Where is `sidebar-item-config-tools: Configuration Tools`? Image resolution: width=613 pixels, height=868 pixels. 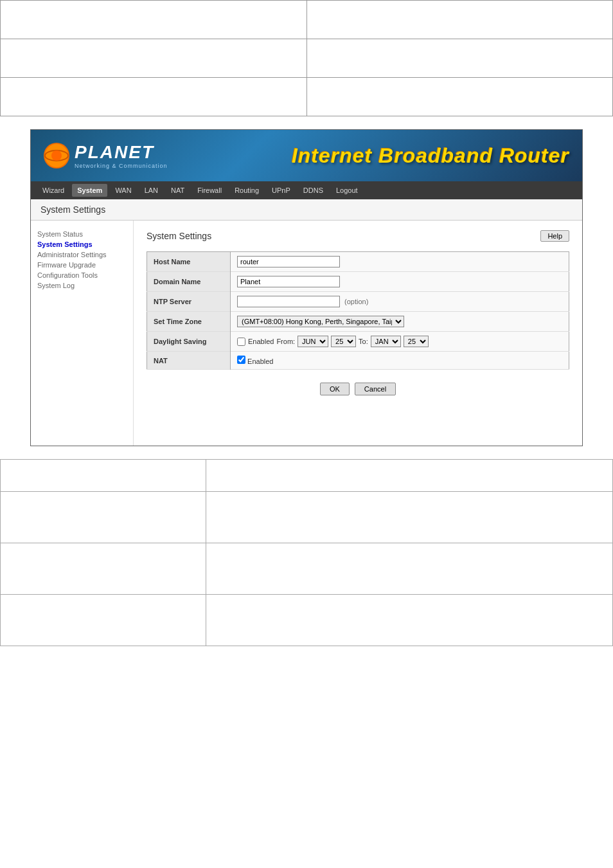 sidebar-item-config-tools: Configuration Tools is located at coordinates (82, 275).